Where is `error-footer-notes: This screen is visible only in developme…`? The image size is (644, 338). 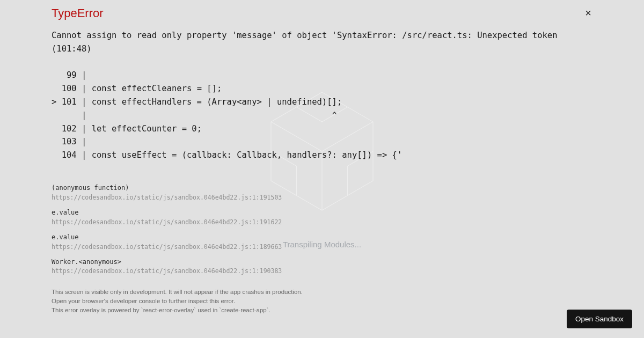 error-footer-notes: This screen is visible only in developme… is located at coordinates (322, 302).